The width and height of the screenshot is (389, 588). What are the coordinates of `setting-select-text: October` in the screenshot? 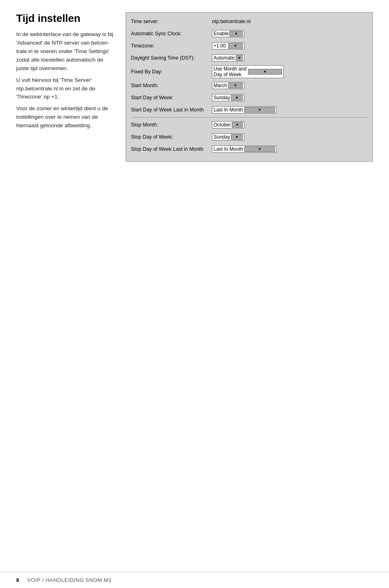 It's located at (222, 125).